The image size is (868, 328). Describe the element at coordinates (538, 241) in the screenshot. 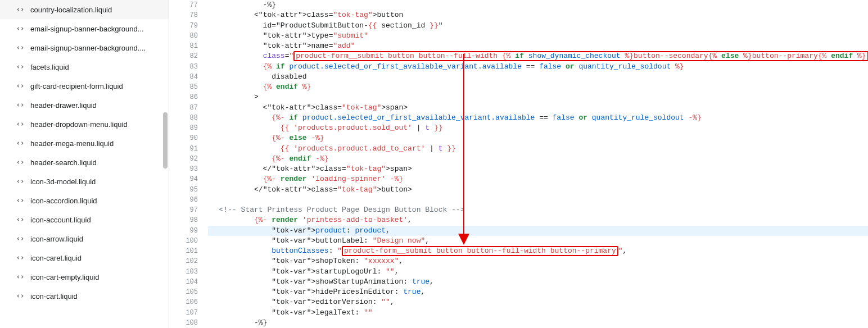

I see `code-line-100: "tok-var">buttonLabel: "Design now",` at that location.